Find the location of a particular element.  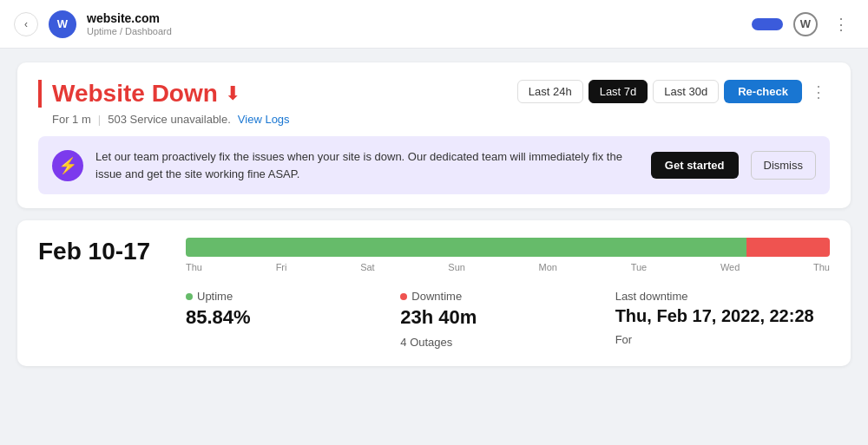

recheck-button: Re-check is located at coordinates (763, 92).